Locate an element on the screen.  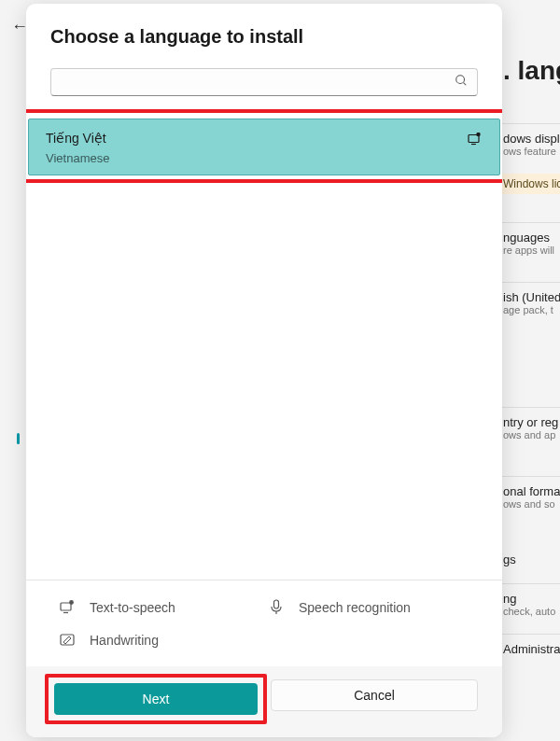
feature-label: Text-to-speech is located at coordinates (133, 608).